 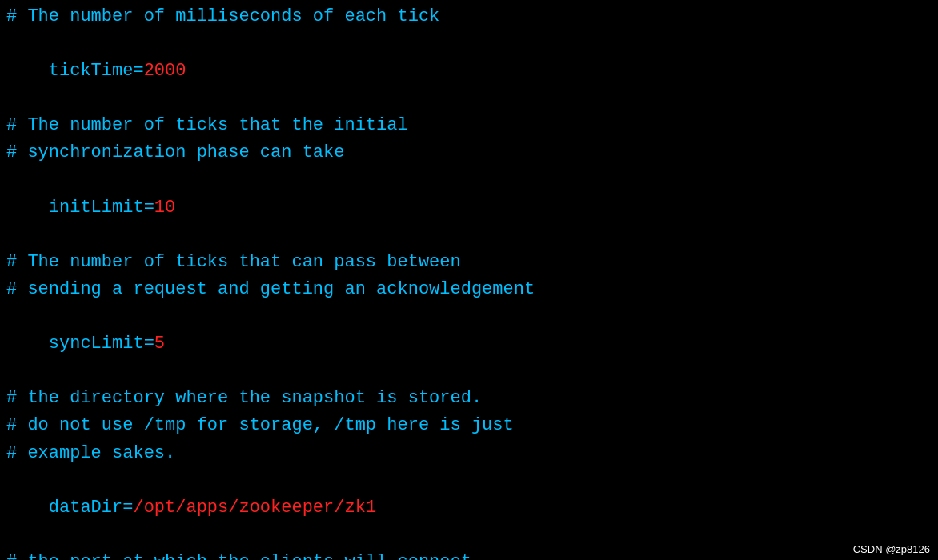 I want to click on line-4: # synchronization phase can take, so click(x=469, y=153).